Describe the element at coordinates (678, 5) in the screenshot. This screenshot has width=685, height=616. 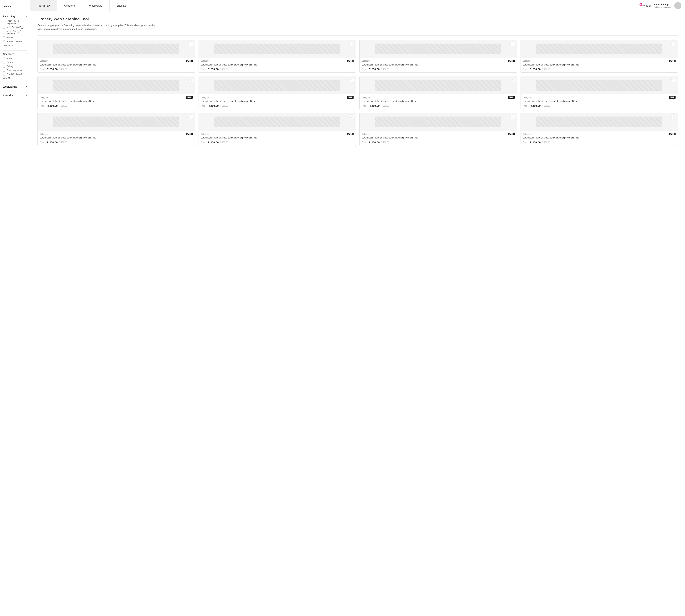
I see `user-avatar` at that location.